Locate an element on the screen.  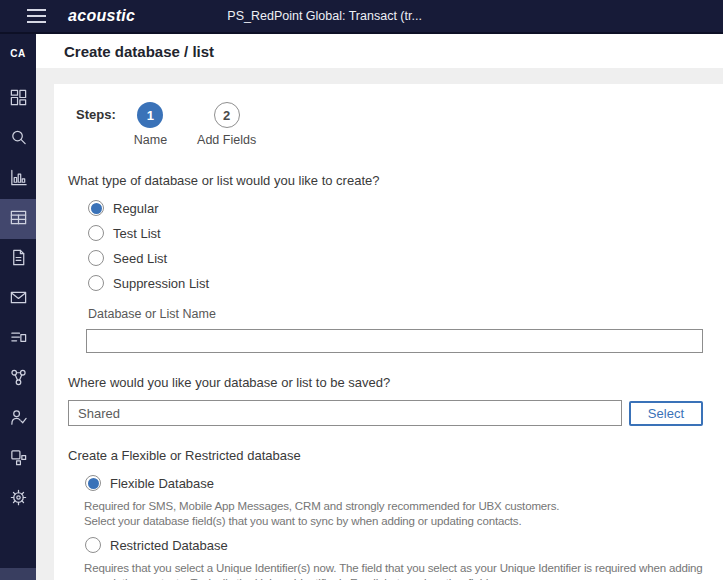
sidebar: CA is located at coordinates (18, 307).